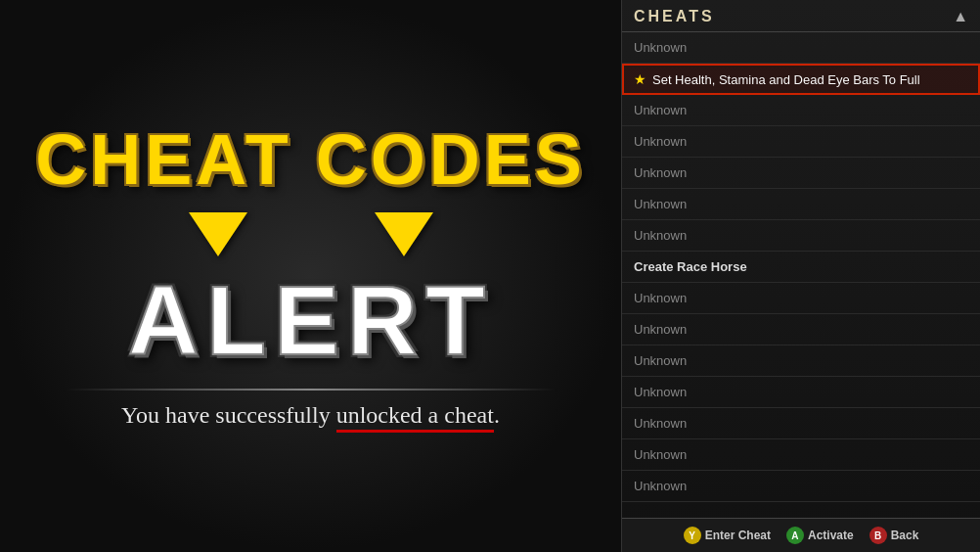 The height and width of the screenshot is (552, 980). I want to click on enter-cheat-label: Enter Cheat, so click(737, 535).